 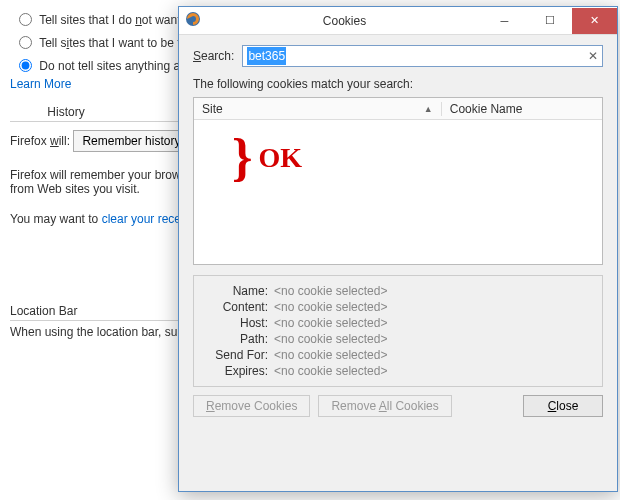 What do you see at coordinates (330, 307) in the screenshot?
I see `detail-content-val: <no cookie selected>` at bounding box center [330, 307].